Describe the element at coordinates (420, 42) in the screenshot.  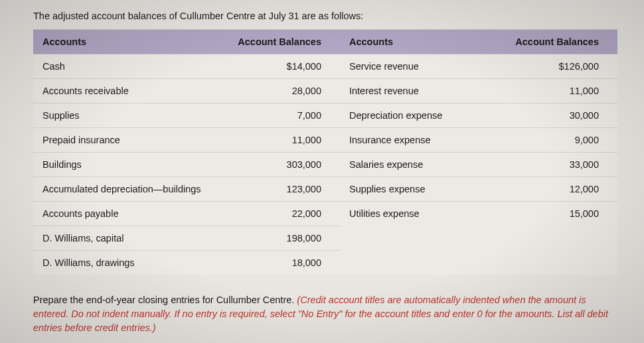
I see `header-accounts-2: Accounts` at that location.